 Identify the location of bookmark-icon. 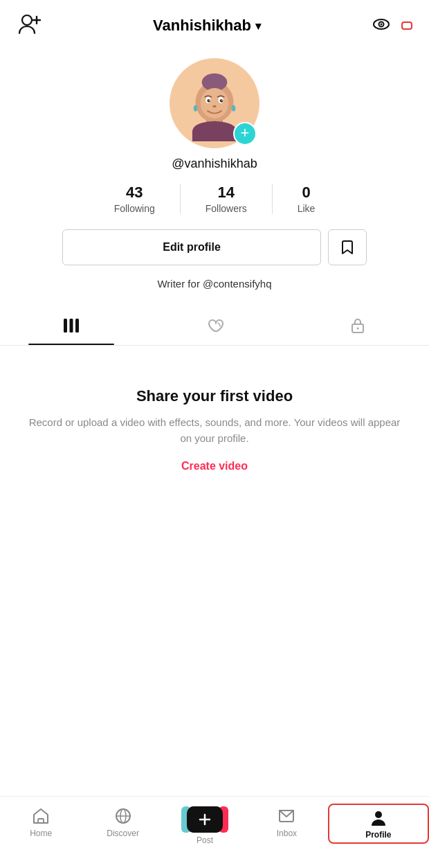
(347, 247).